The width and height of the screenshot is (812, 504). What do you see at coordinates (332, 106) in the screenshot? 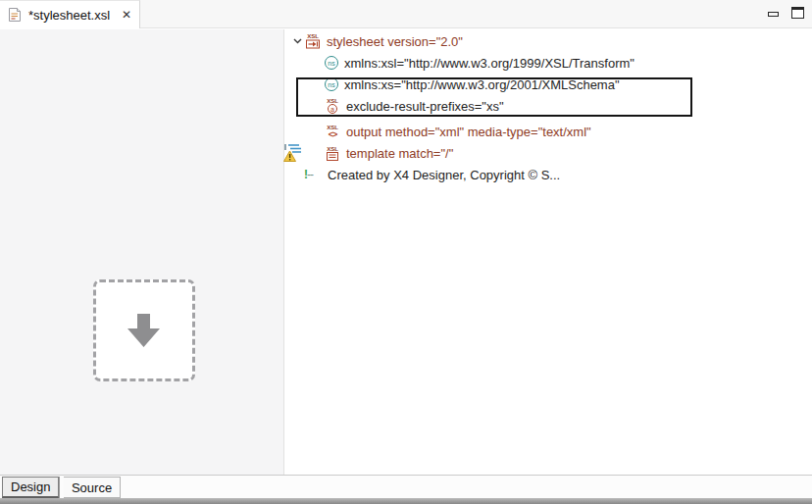
I see `xsl-attribute-icon: XSL a` at bounding box center [332, 106].